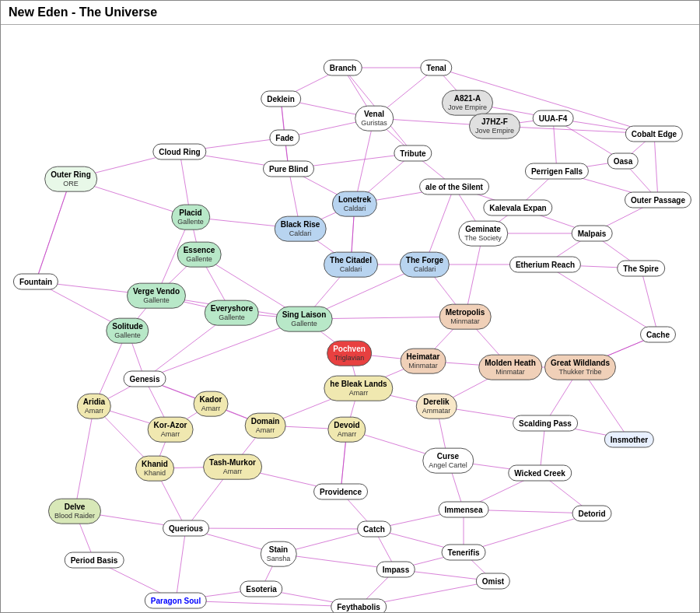  Describe the element at coordinates (305, 319) in the screenshot. I see `node-singlaison: Sing LaisonGallente` at that location.